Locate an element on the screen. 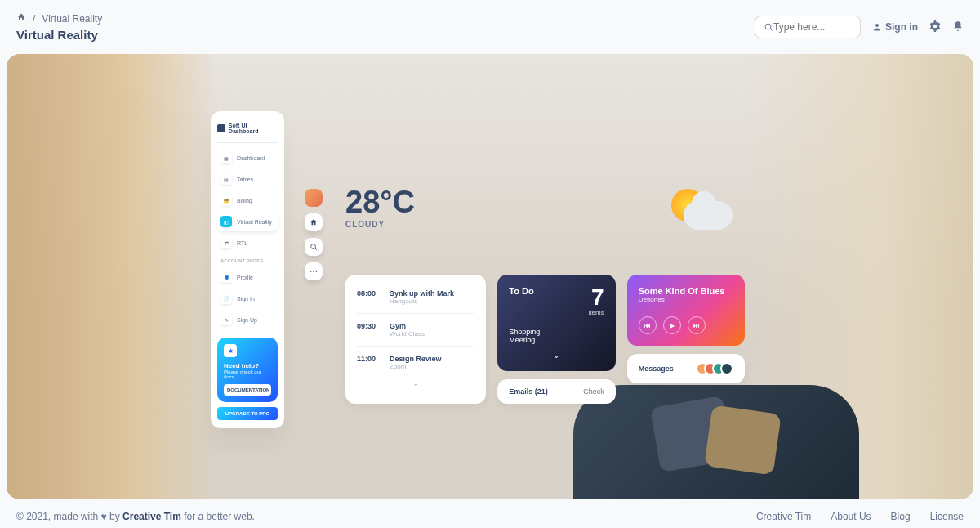  topbar: / Virtual Reality Virtual Reality Sign i… is located at coordinates (490, 27).